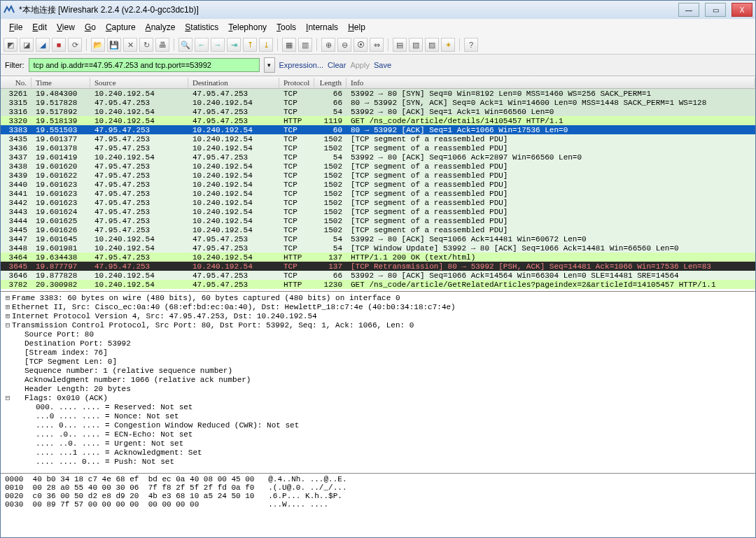 The image size is (756, 538). Describe the element at coordinates (75, 45) in the screenshot. I see `toolbar-restart-capture-icon: ⟳` at that location.